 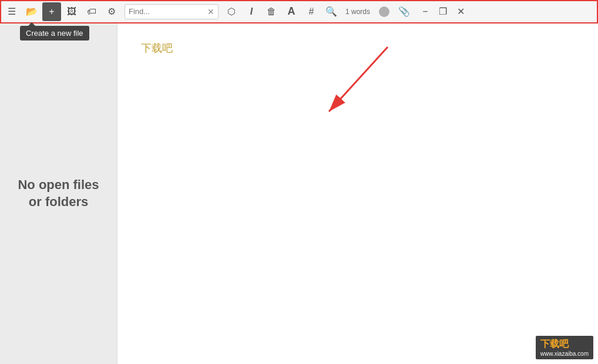 I want to click on watermark-url: www.xiazaiba.com, so click(x=565, y=353).